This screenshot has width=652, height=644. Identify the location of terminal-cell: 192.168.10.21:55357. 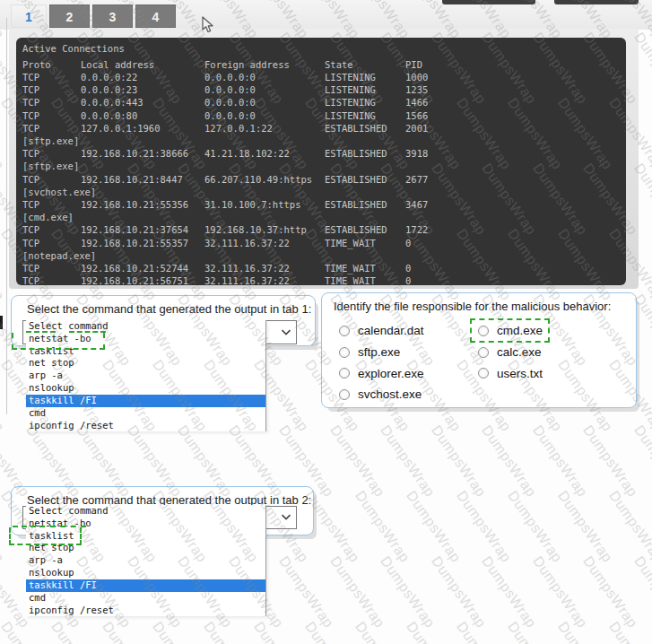
(135, 243).